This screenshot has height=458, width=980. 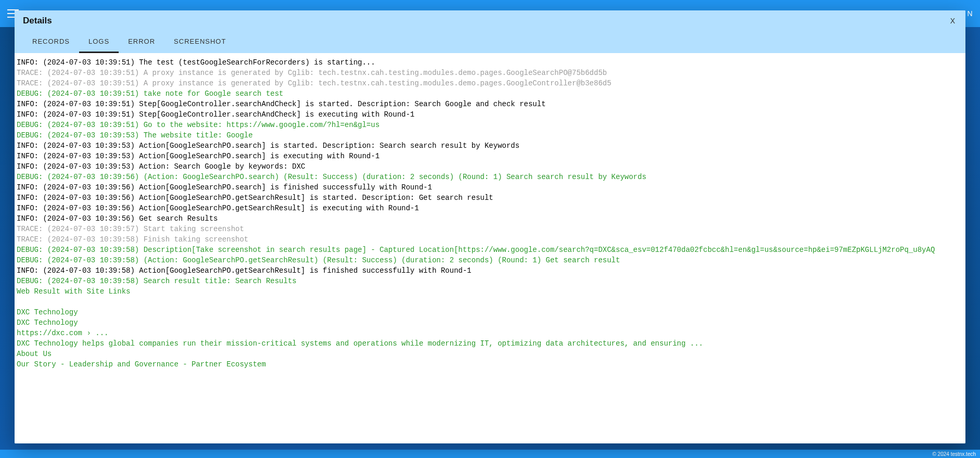 I want to click on modal-header: Details X RECORDSLOGSERRORSCREENSHOT, so click(x=490, y=32).